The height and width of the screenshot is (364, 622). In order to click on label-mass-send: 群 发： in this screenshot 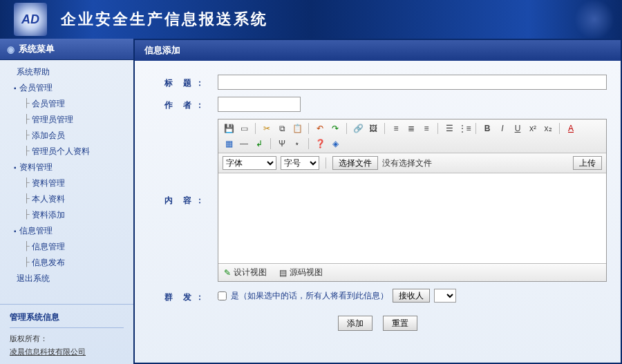, I will do `click(183, 296)`.